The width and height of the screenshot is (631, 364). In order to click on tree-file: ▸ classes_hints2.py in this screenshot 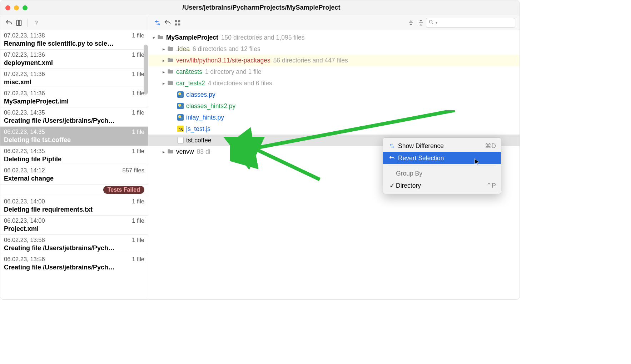, I will do `click(334, 106)`.